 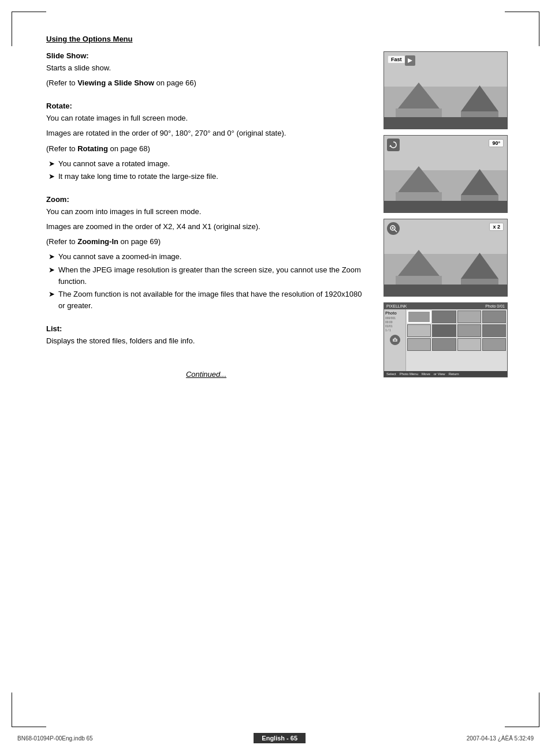 What do you see at coordinates (395, 313) in the screenshot?
I see `list-sidebar-label: Photo` at bounding box center [395, 313].